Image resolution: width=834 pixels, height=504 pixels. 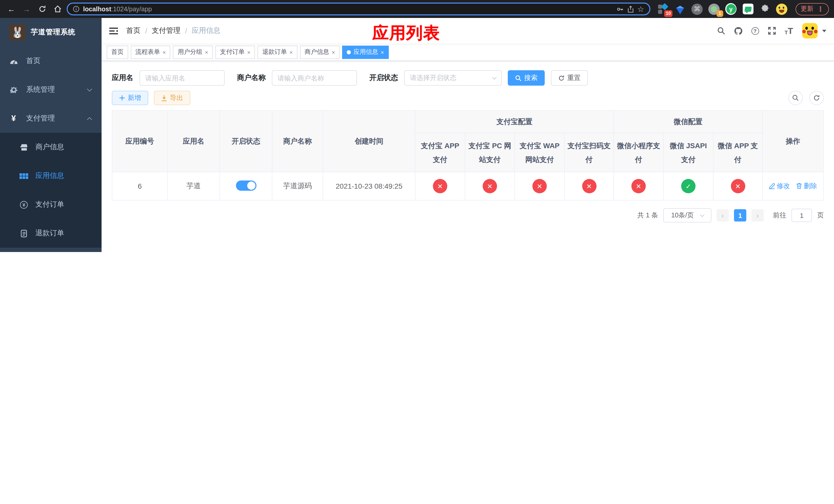 I want to click on group-alipay-config: 支付宝配置, so click(x=514, y=122).